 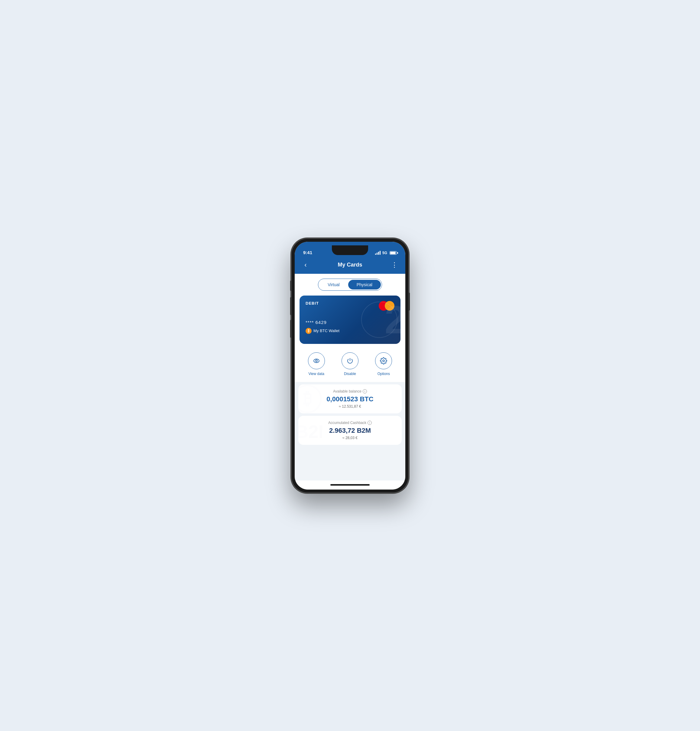 I want to click on balance-label: Available balance i, so click(x=350, y=392).